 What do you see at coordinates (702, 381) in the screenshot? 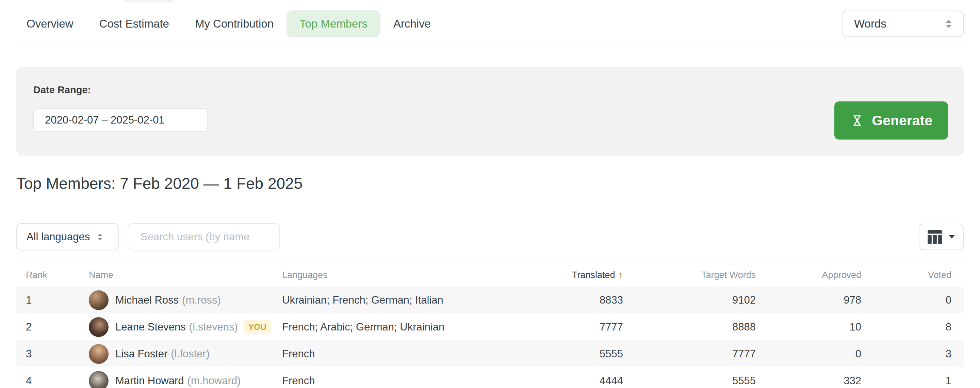
I see `target-words-value: 5555` at bounding box center [702, 381].